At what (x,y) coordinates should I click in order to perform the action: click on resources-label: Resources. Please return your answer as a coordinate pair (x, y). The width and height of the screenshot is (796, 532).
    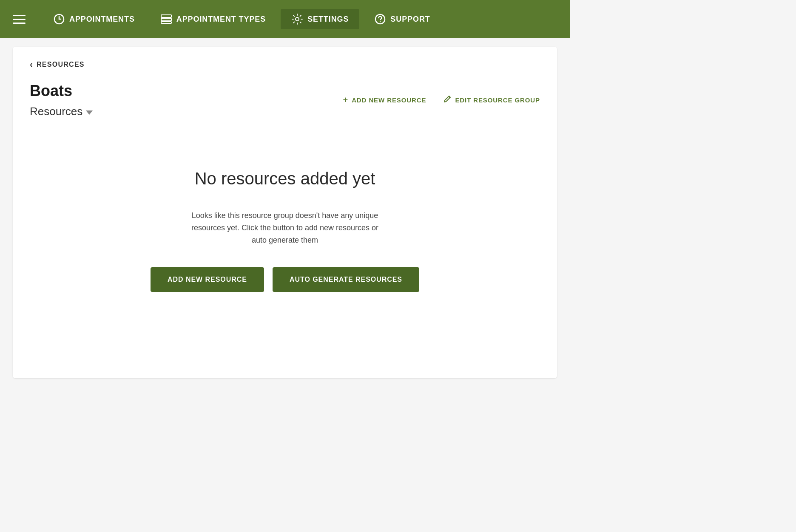
    Looking at the image, I should click on (56, 111).